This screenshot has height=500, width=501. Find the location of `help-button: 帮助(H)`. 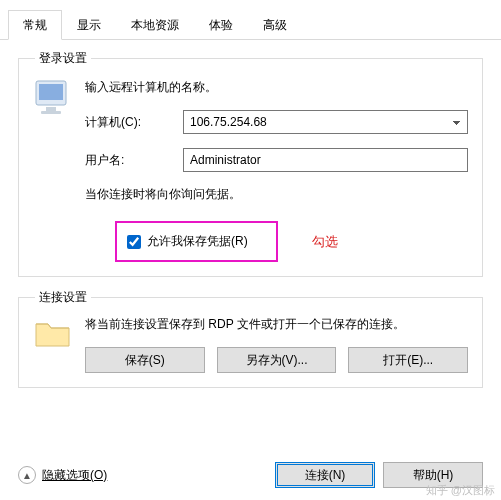

help-button: 帮助(H) is located at coordinates (433, 475).